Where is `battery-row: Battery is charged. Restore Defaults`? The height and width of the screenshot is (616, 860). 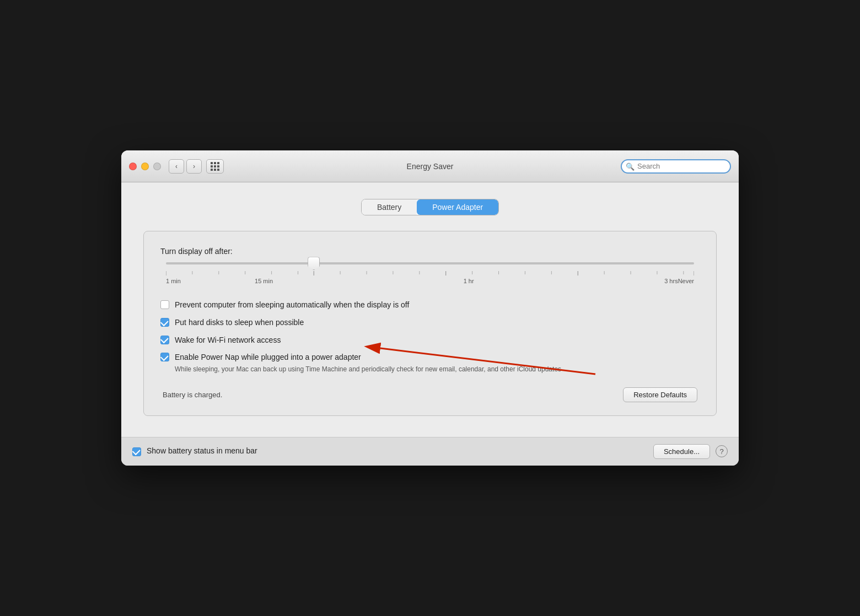
battery-row: Battery is charged. Restore Defaults is located at coordinates (430, 395).